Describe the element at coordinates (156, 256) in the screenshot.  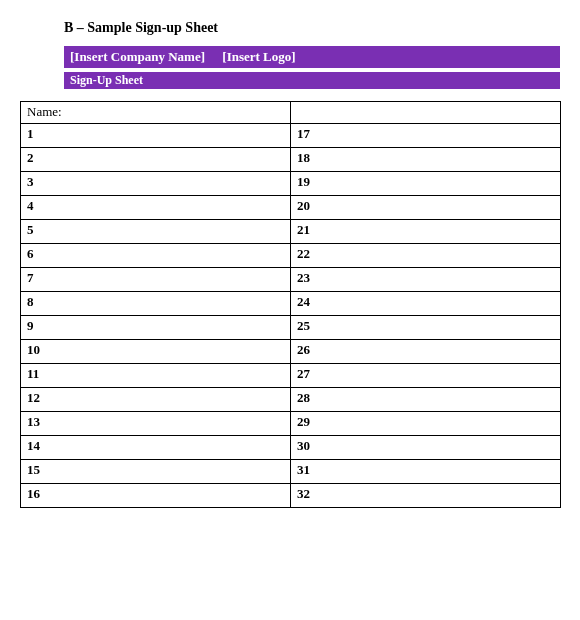
I see `row-left: 6` at that location.